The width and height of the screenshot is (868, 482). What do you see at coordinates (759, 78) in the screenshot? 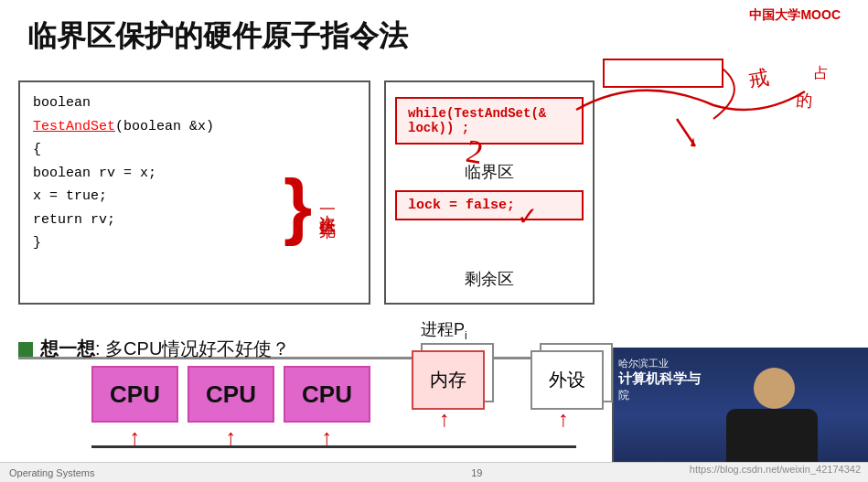
I see `svg-text: 戒` at bounding box center [759, 78].